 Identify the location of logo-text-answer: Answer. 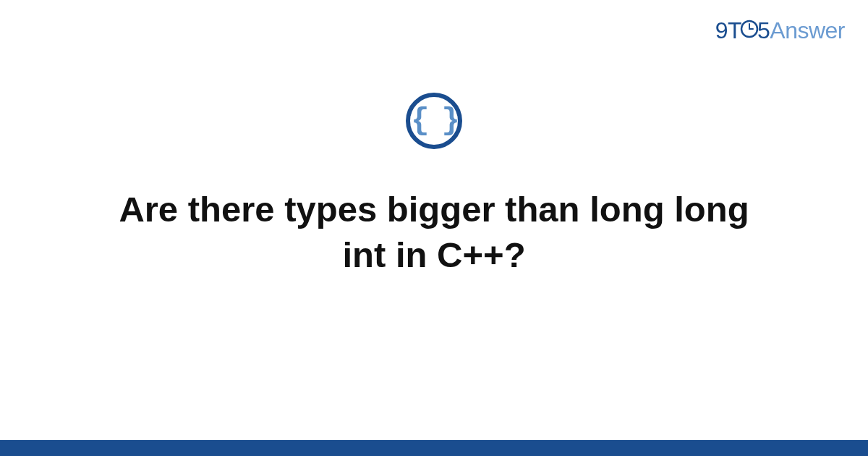
(807, 30).